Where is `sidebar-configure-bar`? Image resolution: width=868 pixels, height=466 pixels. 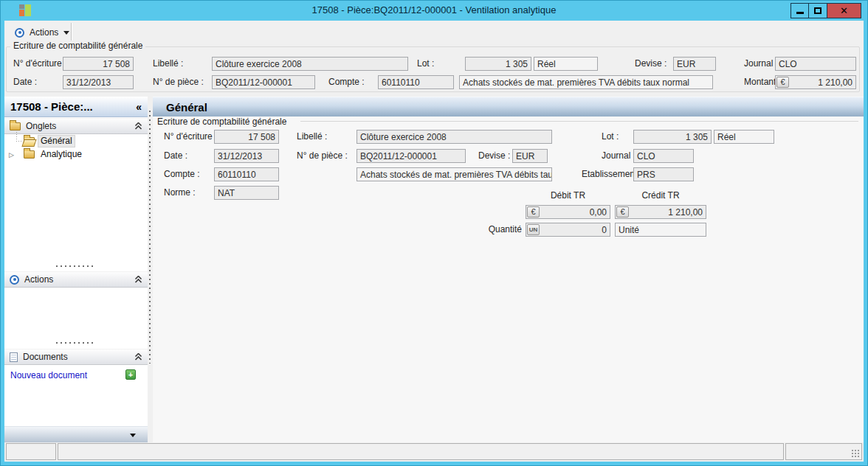
sidebar-configure-bar is located at coordinates (76, 434).